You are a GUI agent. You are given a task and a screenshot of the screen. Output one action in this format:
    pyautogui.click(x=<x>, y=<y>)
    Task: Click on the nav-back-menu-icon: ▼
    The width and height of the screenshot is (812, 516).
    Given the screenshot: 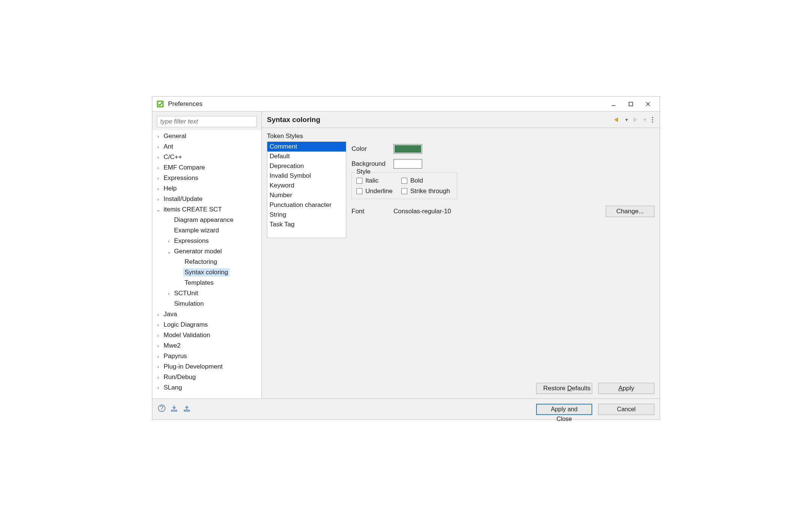 What is the action you would take?
    pyautogui.click(x=627, y=120)
    